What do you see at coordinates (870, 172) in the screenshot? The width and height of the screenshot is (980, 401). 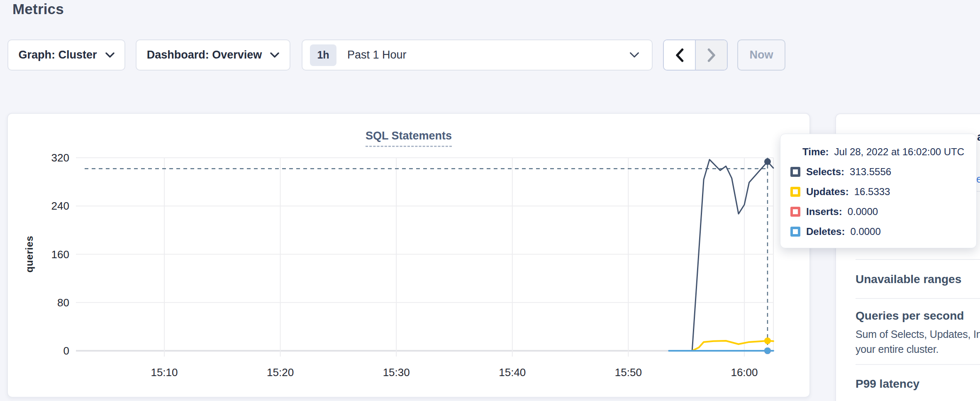 I see `tooltip-selects-value: 313.5556` at bounding box center [870, 172].